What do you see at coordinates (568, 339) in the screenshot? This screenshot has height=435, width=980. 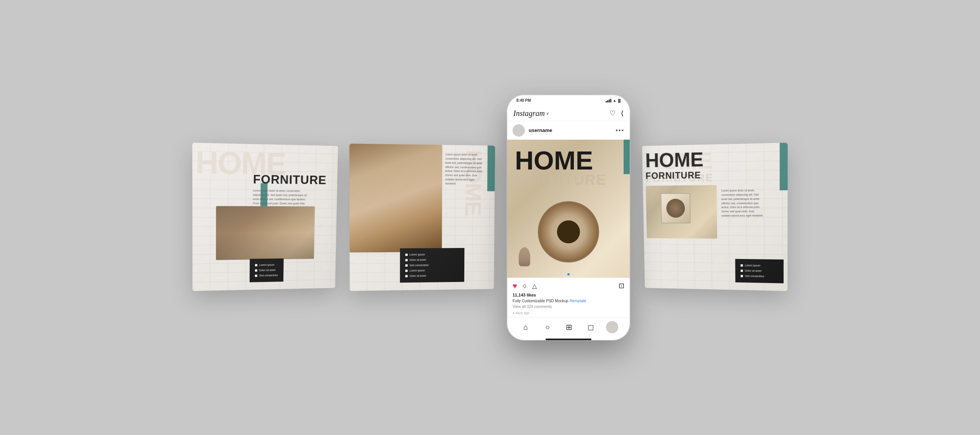 I see `home-indicator` at bounding box center [568, 339].